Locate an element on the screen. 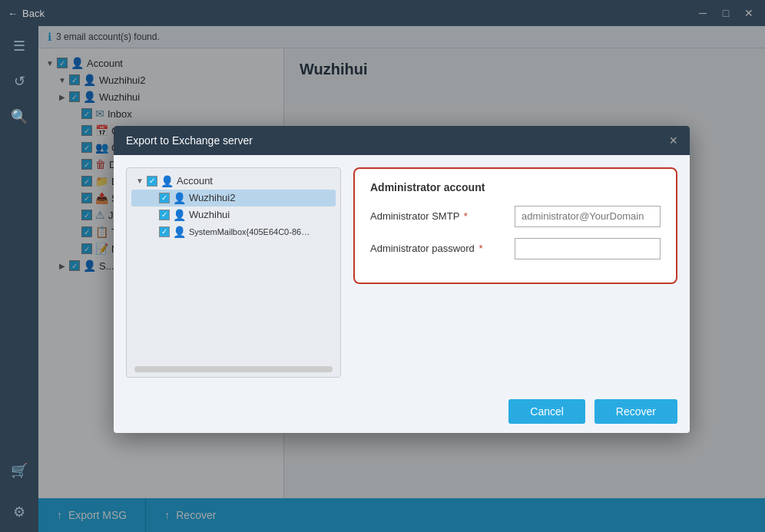 Image resolution: width=765 pixels, height=532 pixels. admin-section: Administrator account Administrator SMTP… is located at coordinates (515, 226).